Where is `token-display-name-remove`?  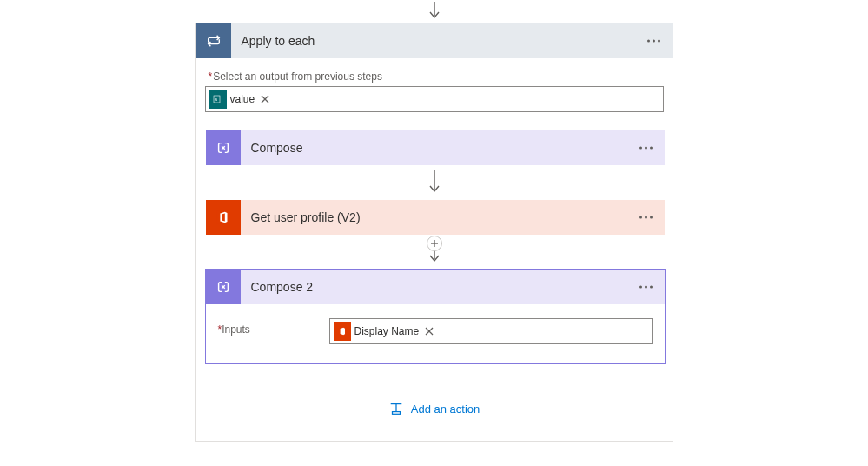
token-display-name-remove is located at coordinates (429, 331).